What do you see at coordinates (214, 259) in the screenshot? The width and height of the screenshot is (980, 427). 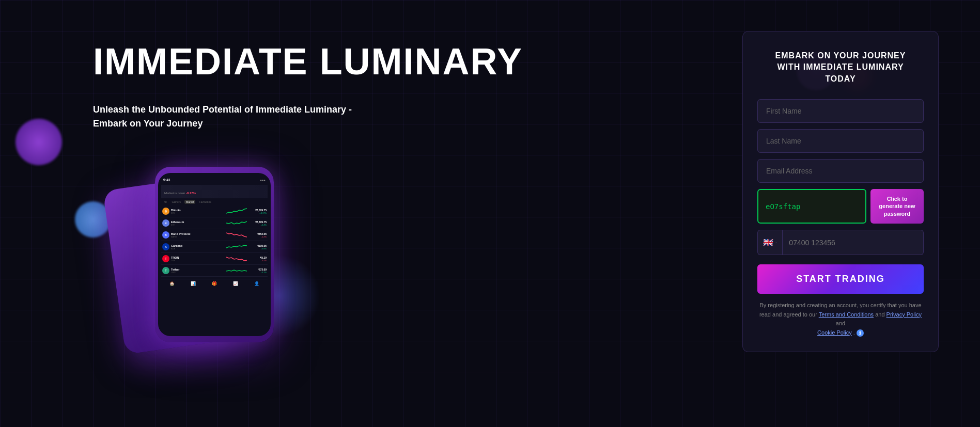 I see `crypto-row-trx: T TRON TRX ₹5.29 -0.5%` at bounding box center [214, 259].